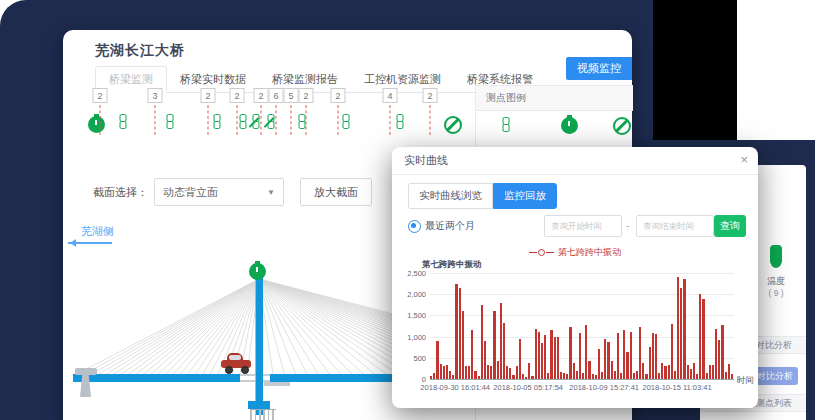 Image resolution: width=815 pixels, height=420 pixels. Describe the element at coordinates (554, 98) in the screenshot. I see `legend-panel-title: 测点图例` at that location.